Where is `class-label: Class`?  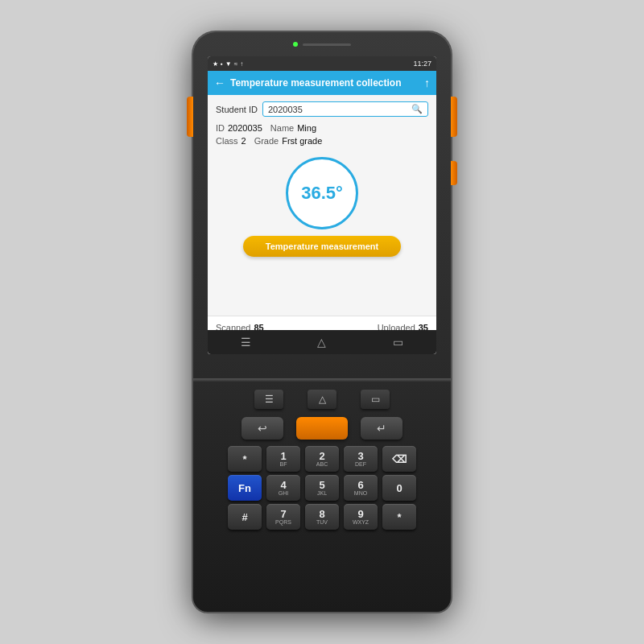 class-label: Class is located at coordinates (227, 141).